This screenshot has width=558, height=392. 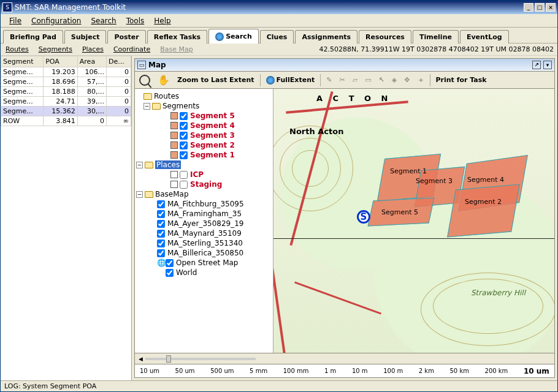 I want to click on edit-tool-4: ▭, so click(x=368, y=80).